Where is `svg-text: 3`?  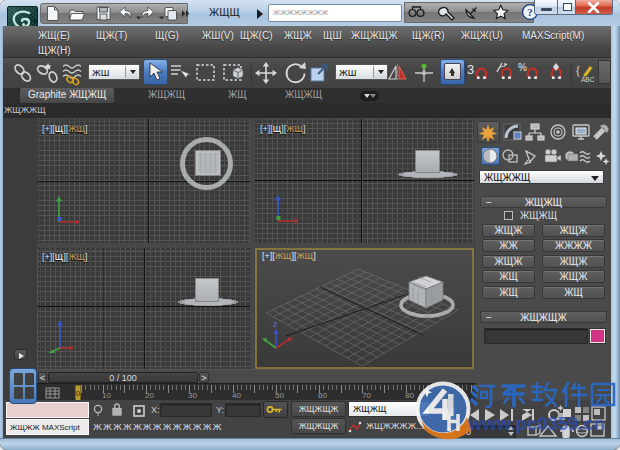 svg-text: 3 is located at coordinates (470, 70).